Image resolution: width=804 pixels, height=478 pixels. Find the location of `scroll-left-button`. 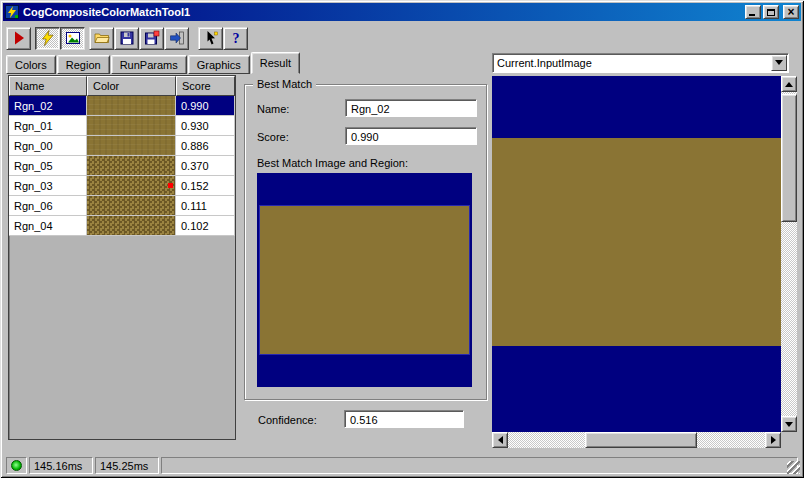

scroll-left-button is located at coordinates (500, 440).